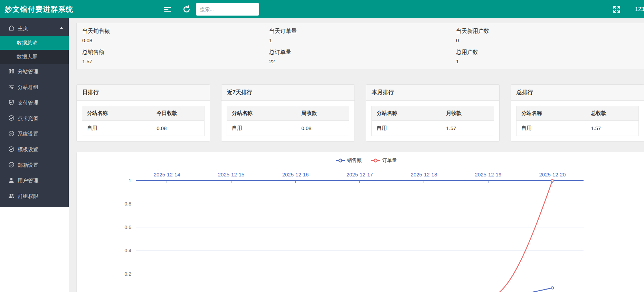 This screenshot has width=644, height=292. What do you see at coordinates (577, 113) in the screenshot?
I see `ranking-card-3: 总排行分站名称总收款自用1.57` at bounding box center [577, 113].